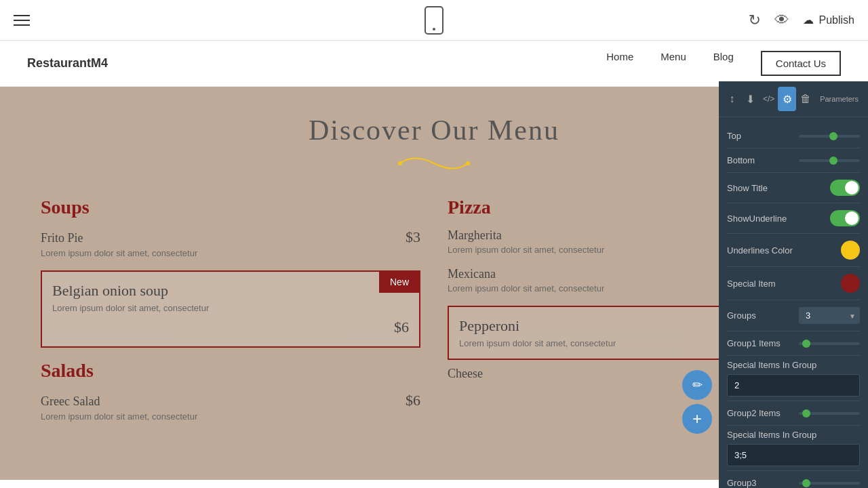 The height and width of the screenshot is (488, 868). I want to click on site-nav-links: Home Menu Blog Contact Us, so click(724, 64).